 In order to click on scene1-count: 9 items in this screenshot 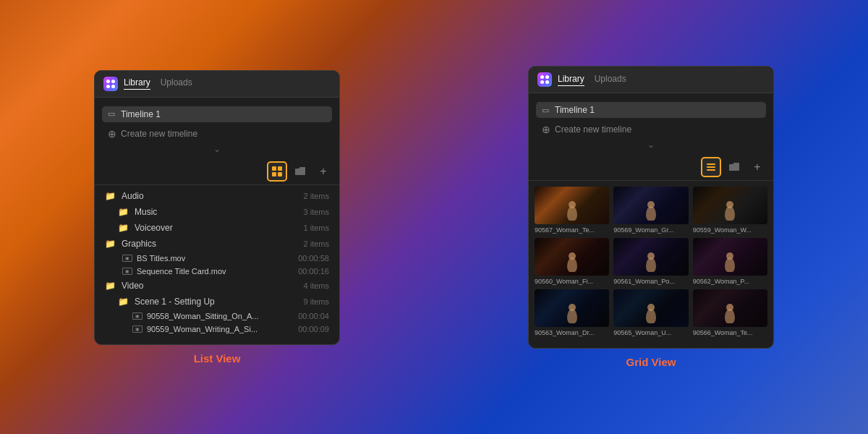, I will do `click(317, 302)`.